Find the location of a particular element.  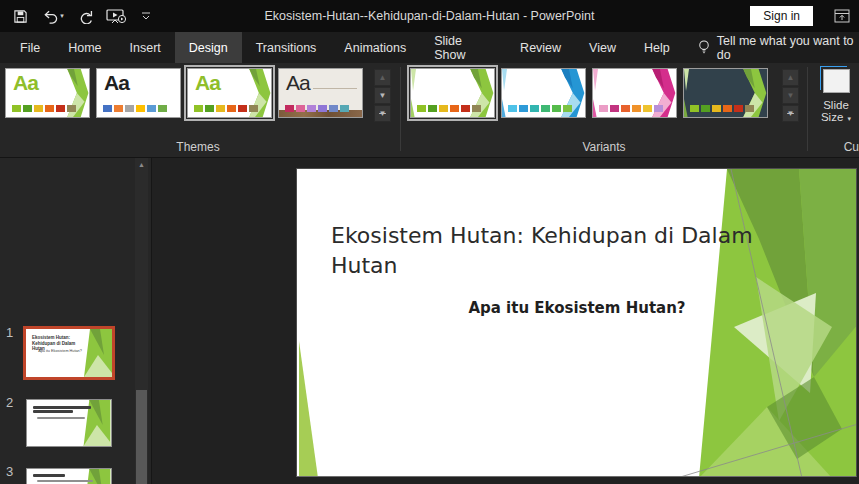

theme-thumbnail-facet: Aa is located at coordinates (230, 93).